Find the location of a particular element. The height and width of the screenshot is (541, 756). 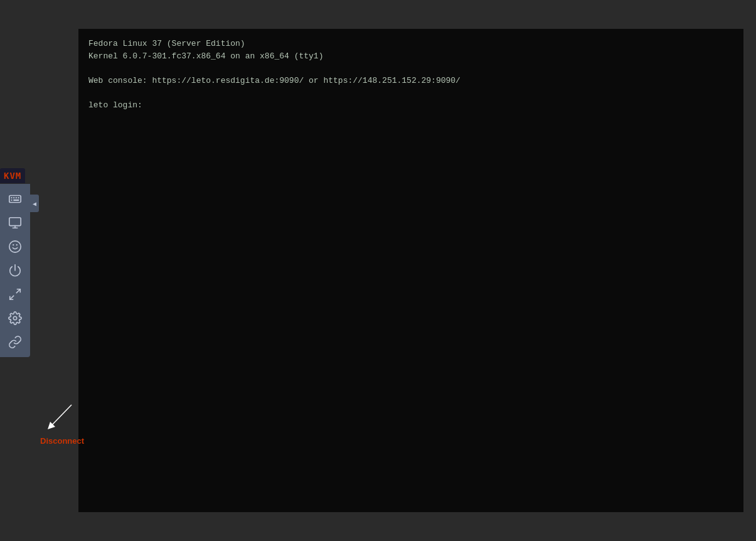

chevron-left-icon: ◀ is located at coordinates (35, 203).